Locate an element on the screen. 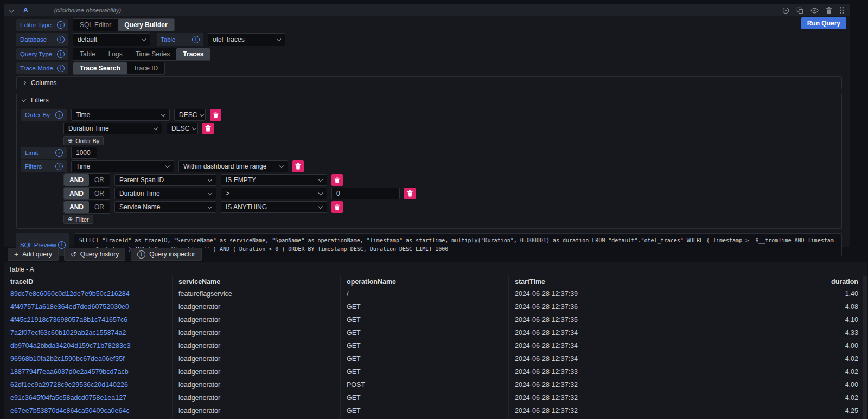 The width and height of the screenshot is (868, 419). time-filter-operator-select: Within dashboard time range is located at coordinates (233, 166).